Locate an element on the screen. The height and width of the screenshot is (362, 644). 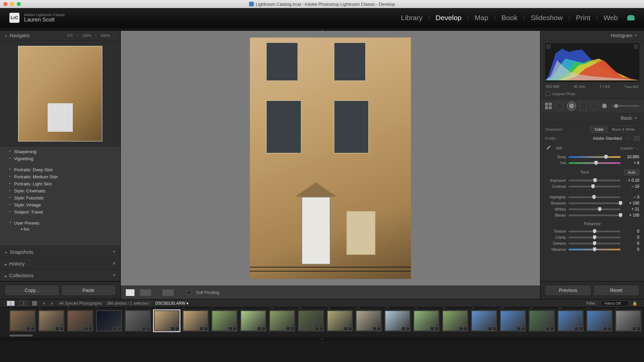
slider-whites: Whites + 21 is located at coordinates (592, 209).